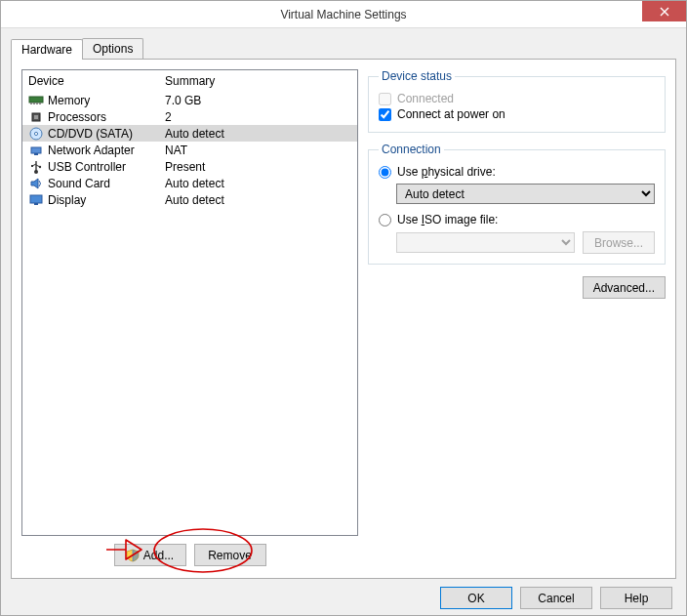 The width and height of the screenshot is (687, 616). I want to click on row-connected: Connected, so click(517, 99).